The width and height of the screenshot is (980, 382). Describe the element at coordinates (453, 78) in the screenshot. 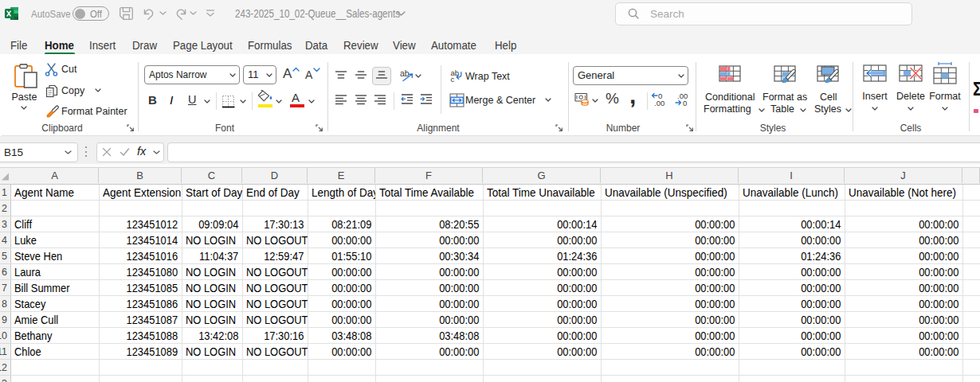

I see `svg-text: c` at that location.